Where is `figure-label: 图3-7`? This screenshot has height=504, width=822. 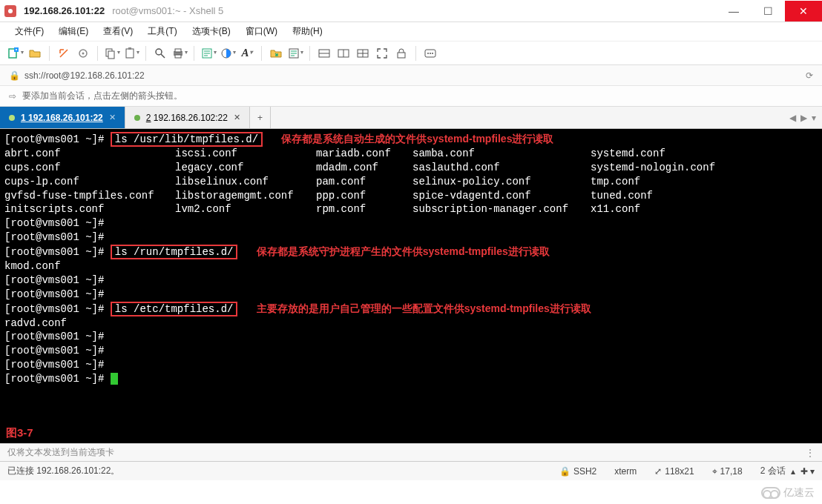
figure-label: 图3-7 is located at coordinates (19, 433).